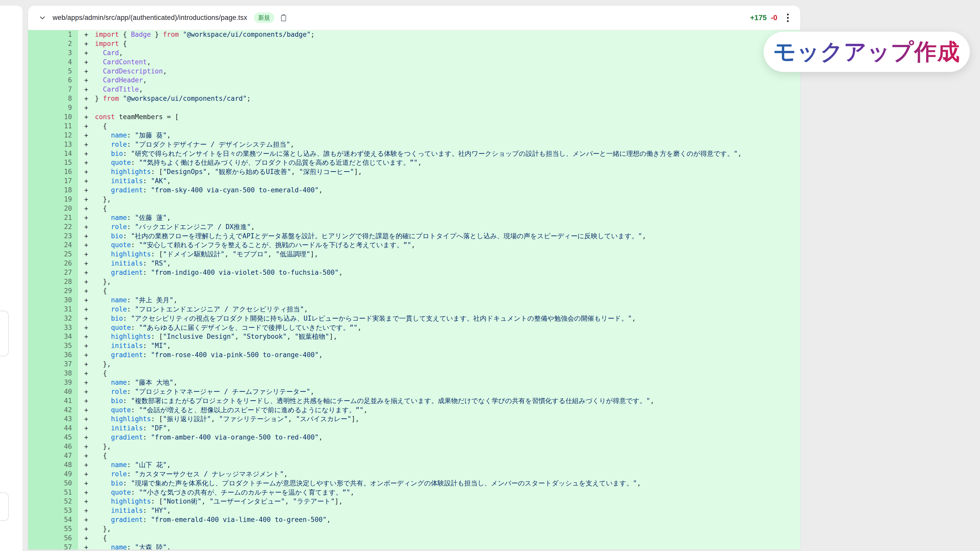 This screenshot has height=551, width=980. Describe the element at coordinates (53, 291) in the screenshot. I see `line-number: 29` at that location.